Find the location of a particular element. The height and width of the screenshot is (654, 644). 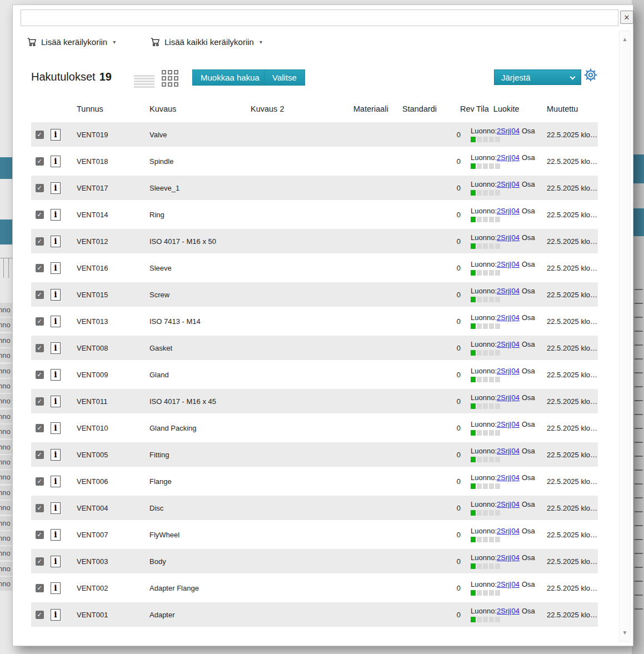

vertical-scrollbar: ▲ ▼ is located at coordinates (625, 336).